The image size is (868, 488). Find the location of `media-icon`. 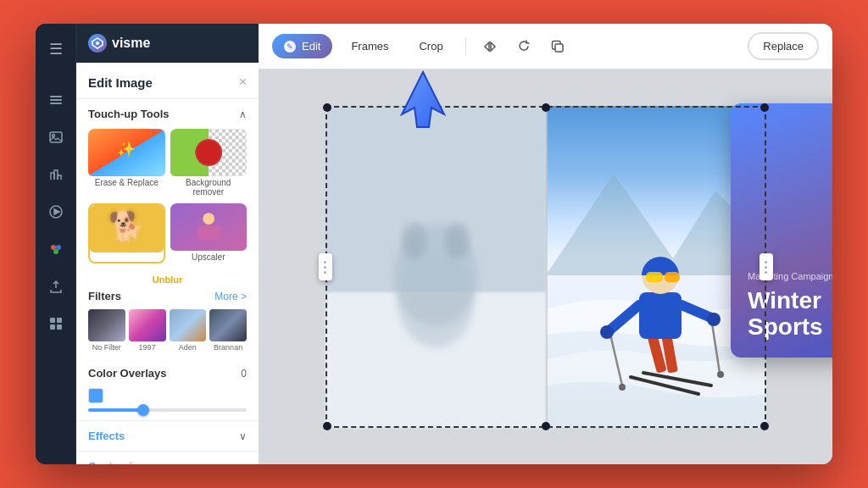

media-icon is located at coordinates (56, 212).